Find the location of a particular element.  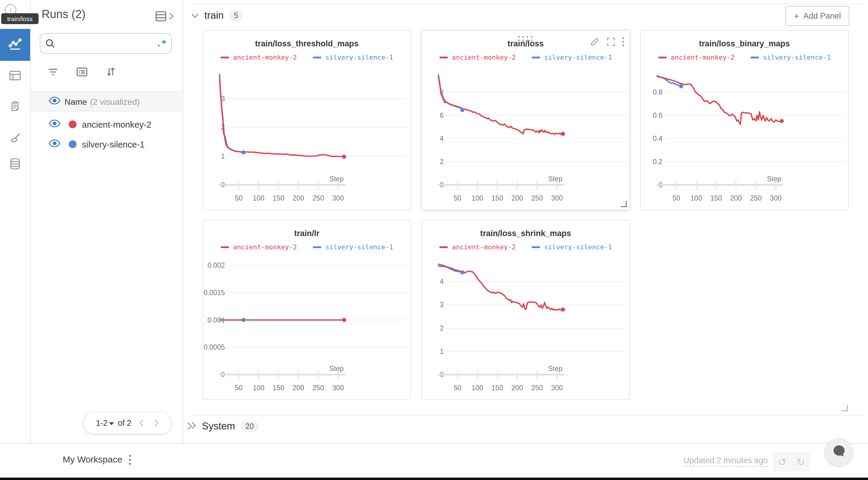

sidebar-item-logs is located at coordinates (15, 108).